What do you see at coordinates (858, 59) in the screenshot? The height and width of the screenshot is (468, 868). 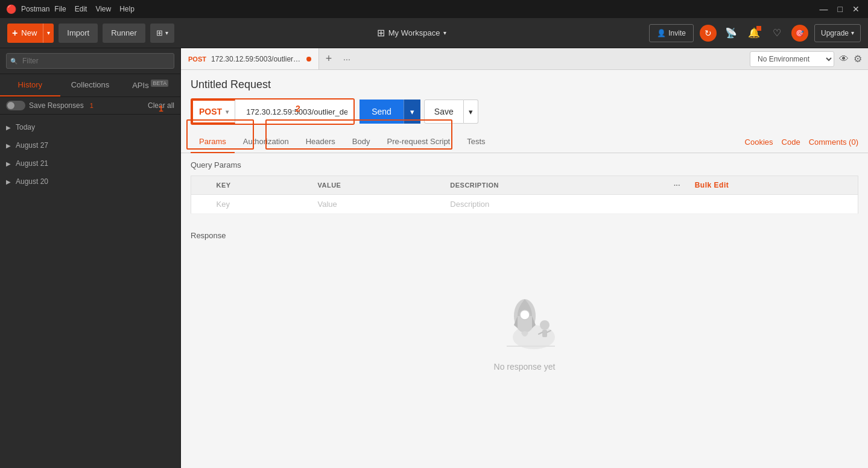 I see `settings-button: ⚙` at bounding box center [858, 59].